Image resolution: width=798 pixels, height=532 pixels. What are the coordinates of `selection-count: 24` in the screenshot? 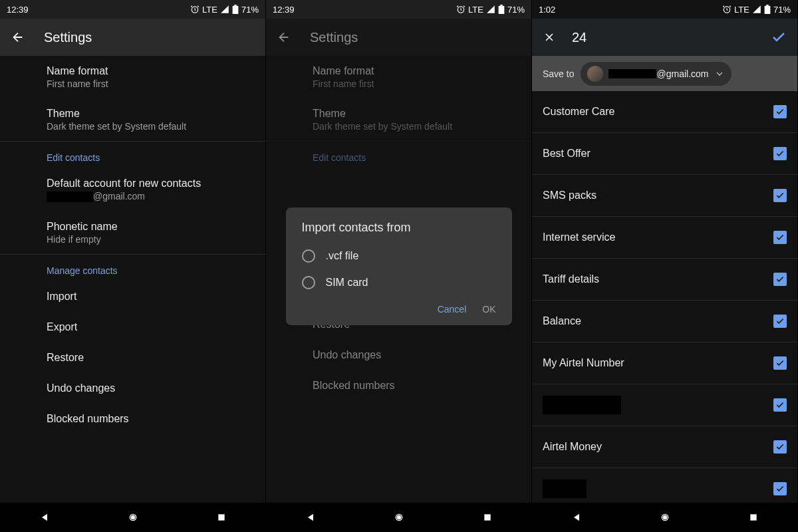 It's located at (579, 37).